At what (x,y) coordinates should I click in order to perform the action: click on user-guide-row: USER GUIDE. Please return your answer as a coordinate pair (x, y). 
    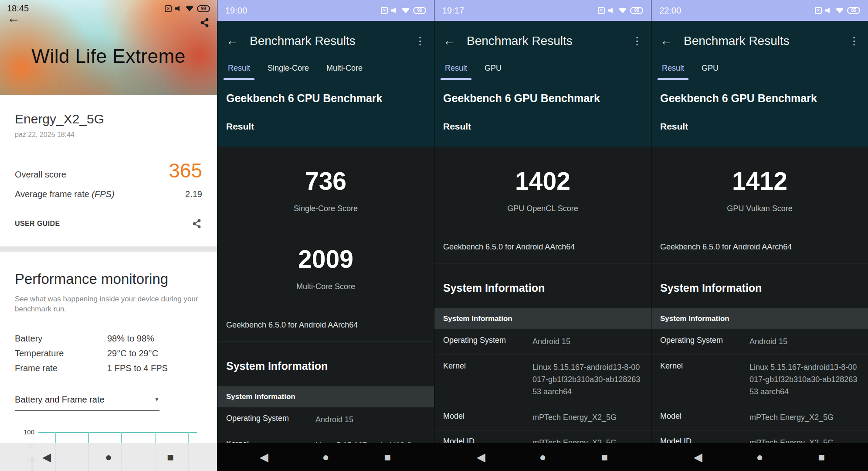
    Looking at the image, I should click on (108, 224).